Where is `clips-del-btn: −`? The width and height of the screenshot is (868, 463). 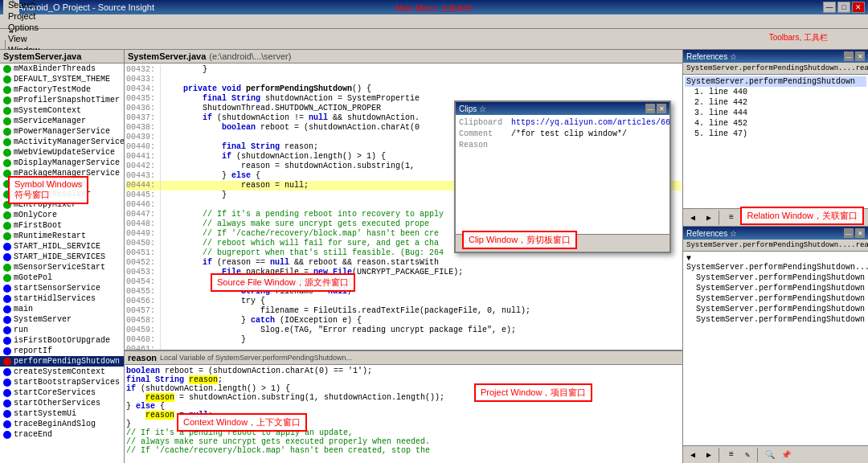
clips-del-btn: − is located at coordinates (481, 244).